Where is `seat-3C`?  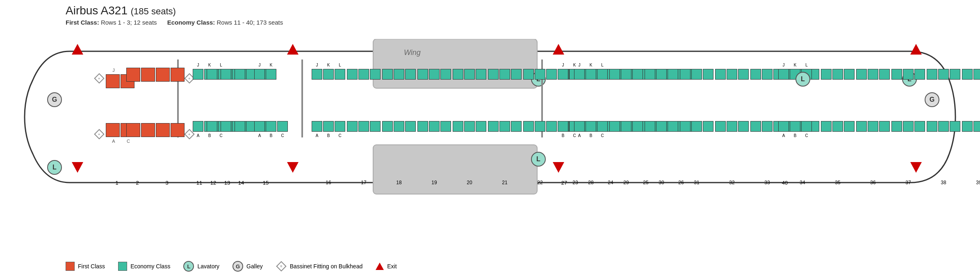
seat-3C is located at coordinates (178, 130).